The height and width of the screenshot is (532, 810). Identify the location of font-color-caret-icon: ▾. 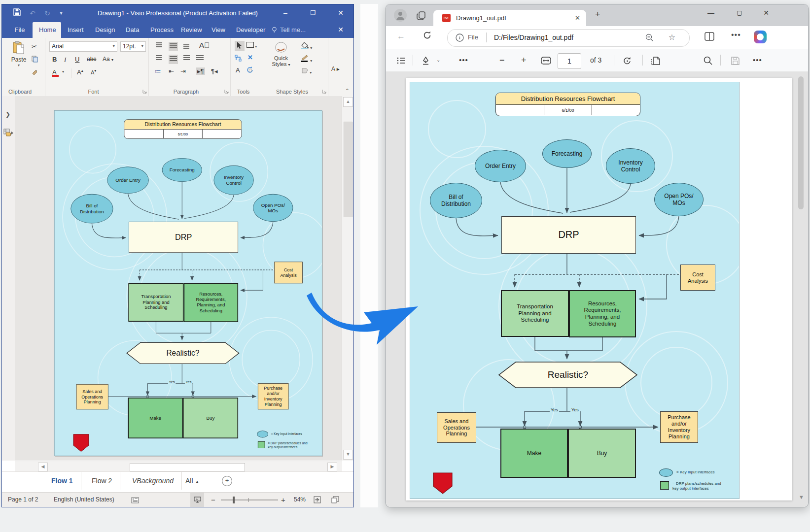
(63, 72).